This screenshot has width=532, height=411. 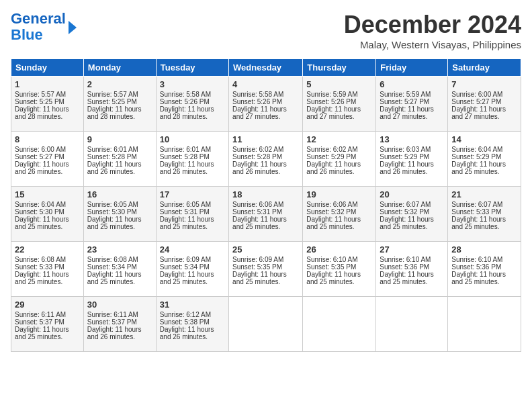 What do you see at coordinates (404, 212) in the screenshot?
I see `sunset-label: Sunset: 5:32 PM` at bounding box center [404, 212].